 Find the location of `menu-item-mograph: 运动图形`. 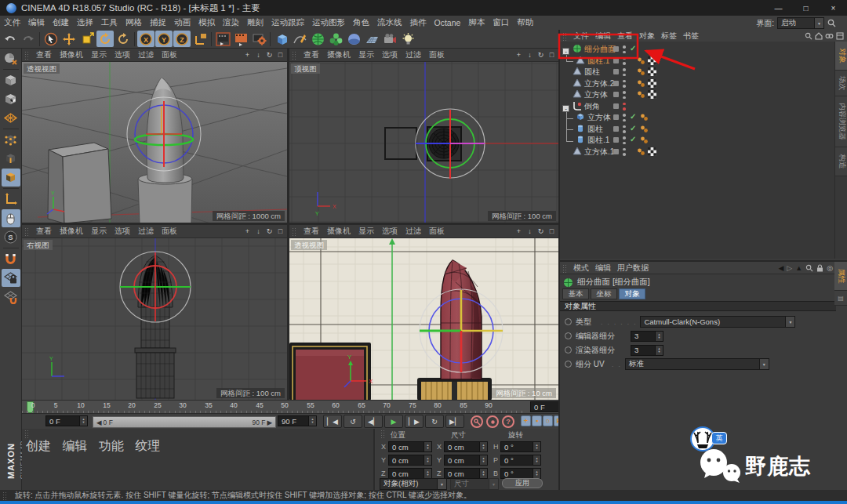

menu-item-mograph: 运动图形 is located at coordinates (329, 23).